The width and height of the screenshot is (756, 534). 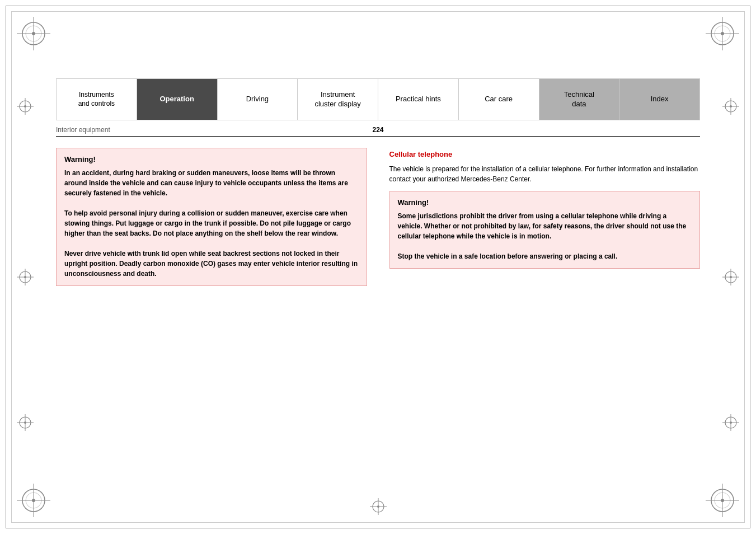 I want to click on side-decoration-left-top, so click(x=25, y=107).